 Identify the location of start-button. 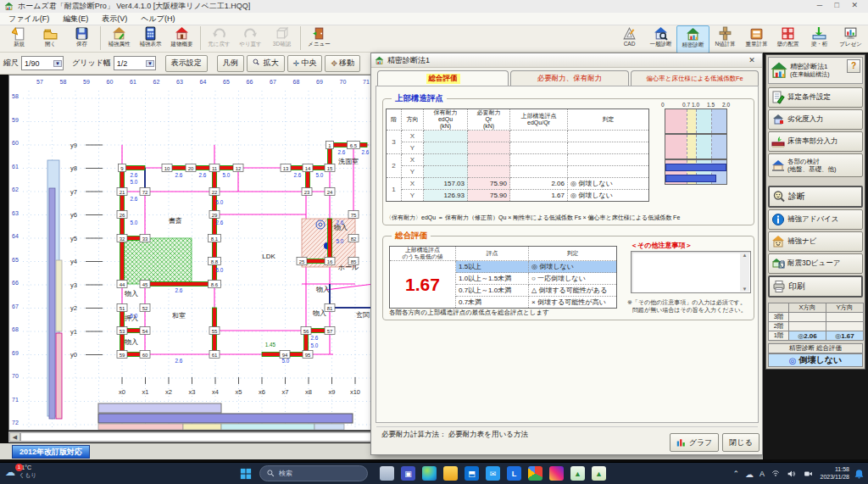
(246, 473).